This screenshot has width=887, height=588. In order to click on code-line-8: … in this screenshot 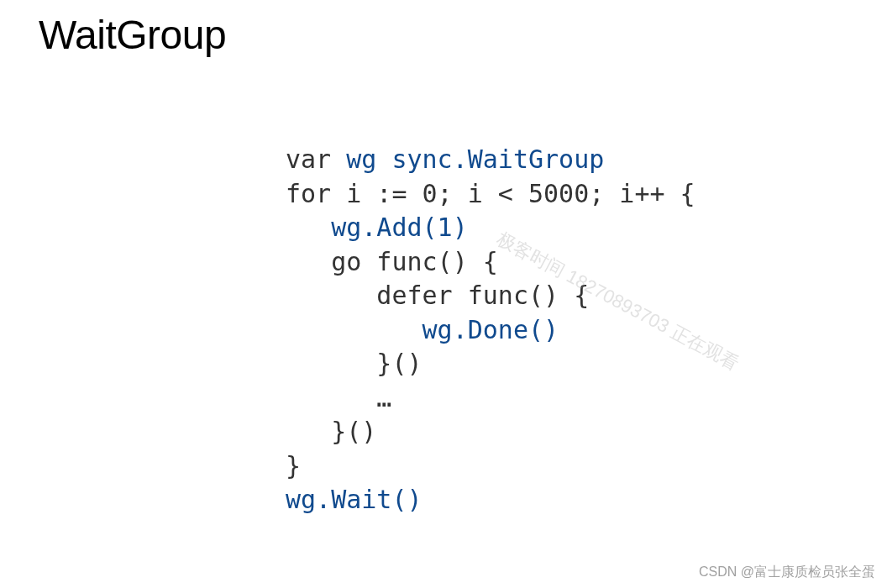, I will do `click(339, 398)`.